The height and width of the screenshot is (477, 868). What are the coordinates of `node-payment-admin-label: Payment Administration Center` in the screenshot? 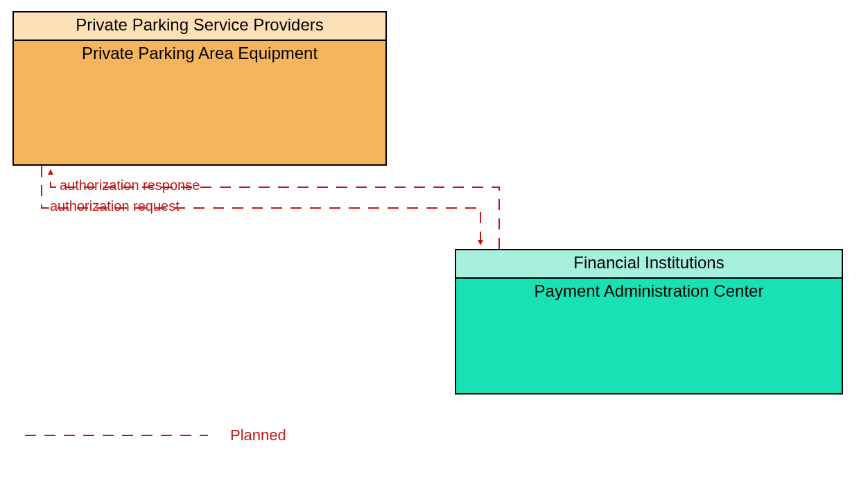 It's located at (649, 290).